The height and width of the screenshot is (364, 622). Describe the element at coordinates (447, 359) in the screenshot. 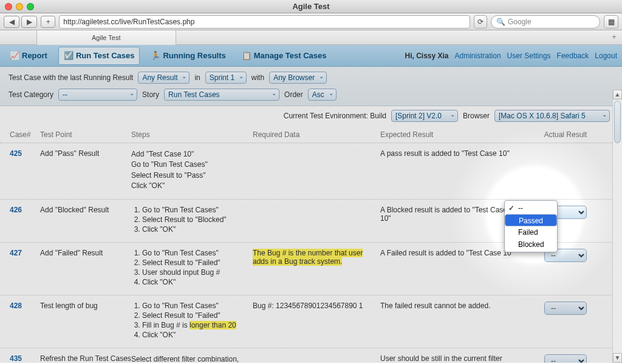

I see `expected-result: User should be still in the current filt…` at that location.